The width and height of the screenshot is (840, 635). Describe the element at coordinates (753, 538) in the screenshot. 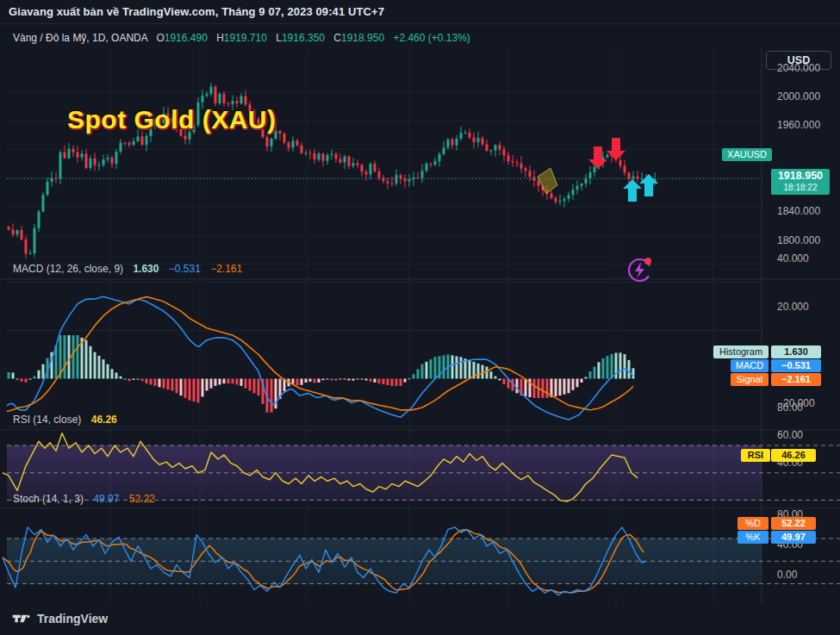

I see `stoch-k-name-tag: %K` at that location.